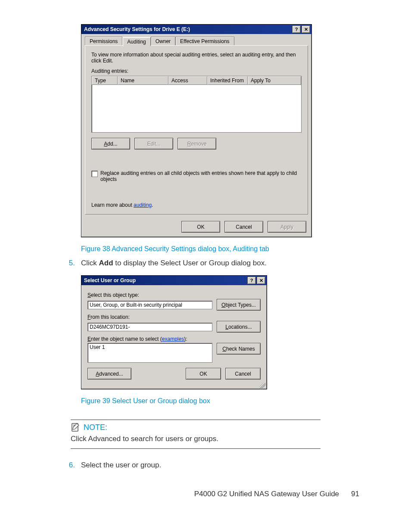 This screenshot has width=411, height=532. What do you see at coordinates (109, 374) in the screenshot?
I see `advanced-button: Advanced...` at bounding box center [109, 374].